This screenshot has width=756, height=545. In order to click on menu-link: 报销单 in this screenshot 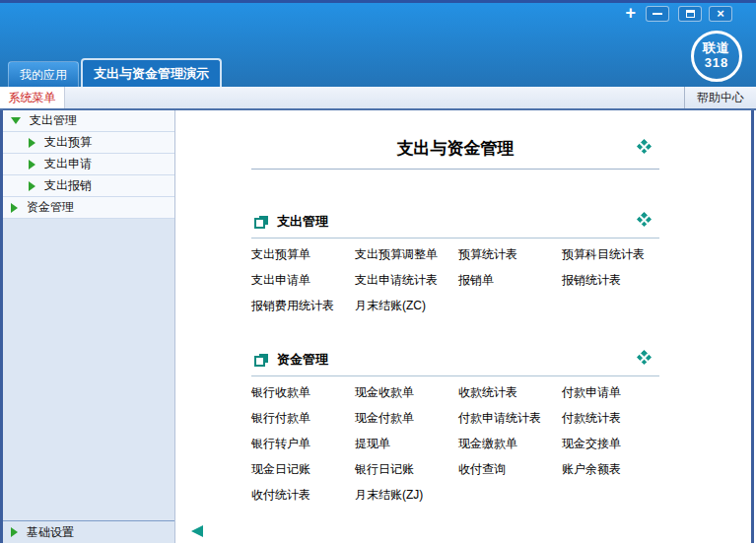, I will do `click(511, 280)`.